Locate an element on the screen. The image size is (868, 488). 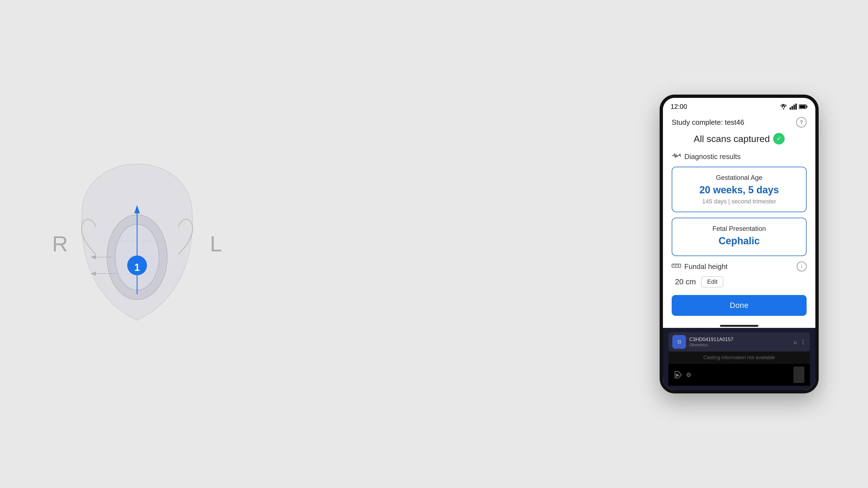
all-scans-text: All scans captured is located at coordinates (732, 139).